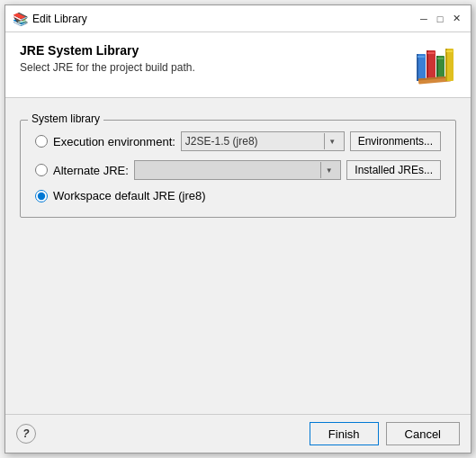 Image resolution: width=476 pixels, height=458 pixels. Describe the element at coordinates (238, 434) in the screenshot. I see `dialog-footer: ? Finish Cancel` at that location.